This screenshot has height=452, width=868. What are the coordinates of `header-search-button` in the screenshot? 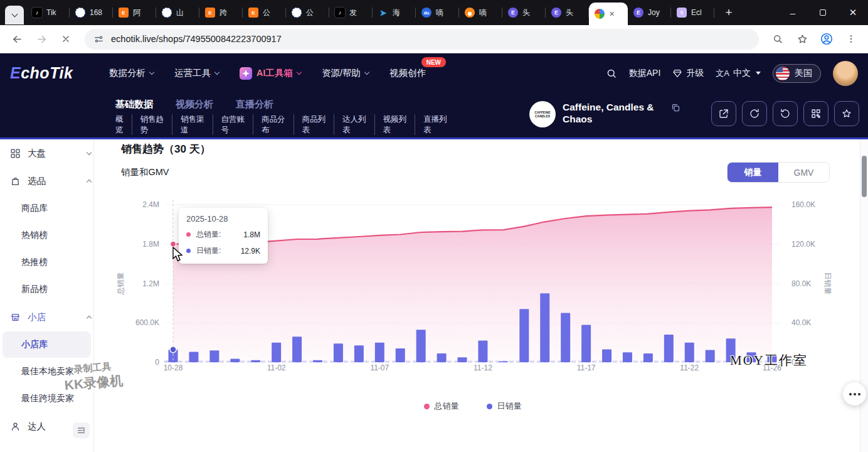 It's located at (611, 73).